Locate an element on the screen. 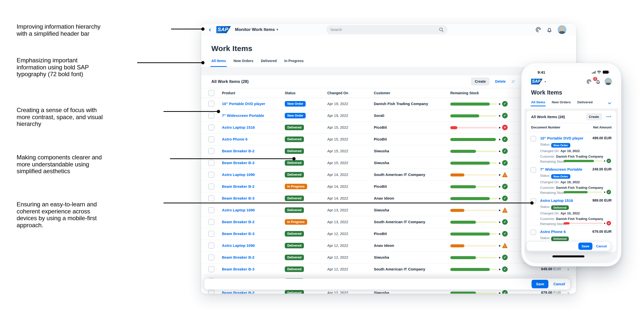 This screenshot has height=322, width=644. table-row: Beam Breaker B-2In ProgressApr 14, 2022P… is located at coordinates (389, 187).